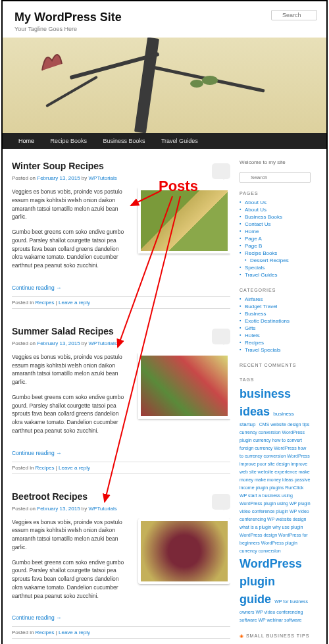  Describe the element at coordinates (255, 267) in the screenshot. I see `page-link: Specials` at that location.